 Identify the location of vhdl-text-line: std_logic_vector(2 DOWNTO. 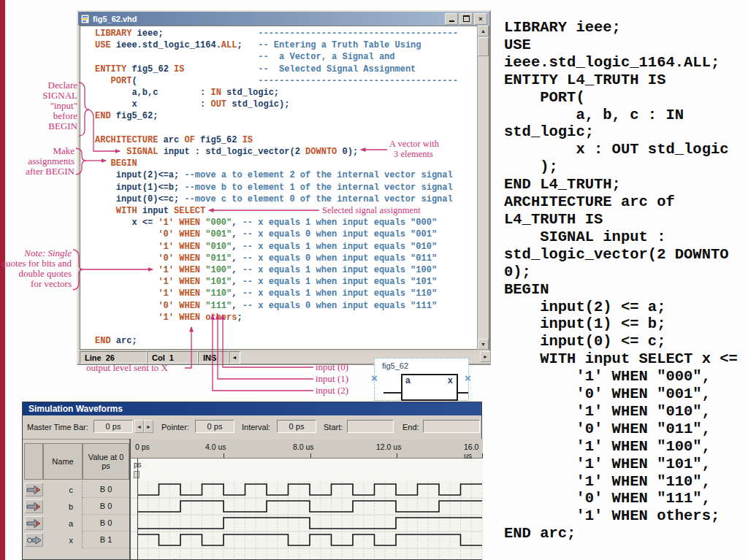
(625, 255).